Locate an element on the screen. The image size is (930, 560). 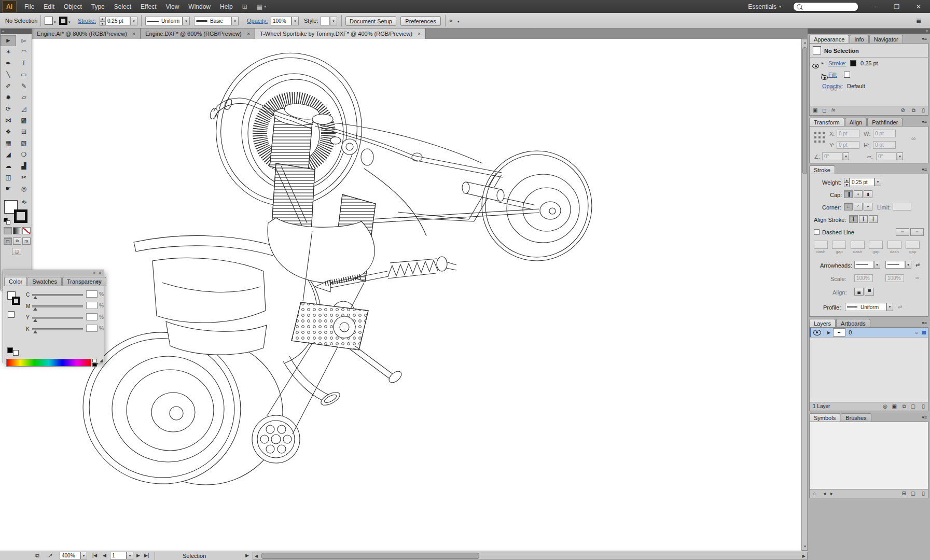
weight-dropdown: ▾ is located at coordinates (878, 182).